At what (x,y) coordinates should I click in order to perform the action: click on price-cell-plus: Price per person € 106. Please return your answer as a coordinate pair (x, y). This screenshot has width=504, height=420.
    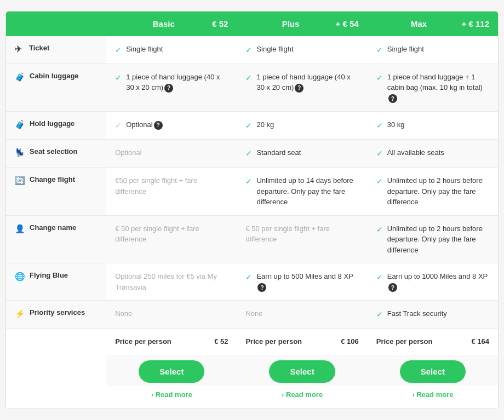
    Looking at the image, I should click on (302, 342).